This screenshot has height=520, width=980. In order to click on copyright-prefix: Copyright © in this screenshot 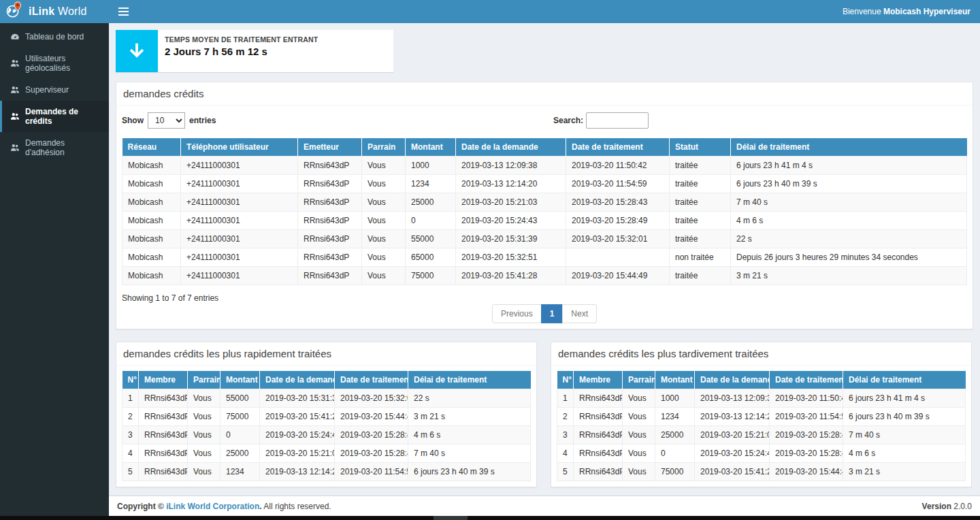, I will do `click(142, 506)`.